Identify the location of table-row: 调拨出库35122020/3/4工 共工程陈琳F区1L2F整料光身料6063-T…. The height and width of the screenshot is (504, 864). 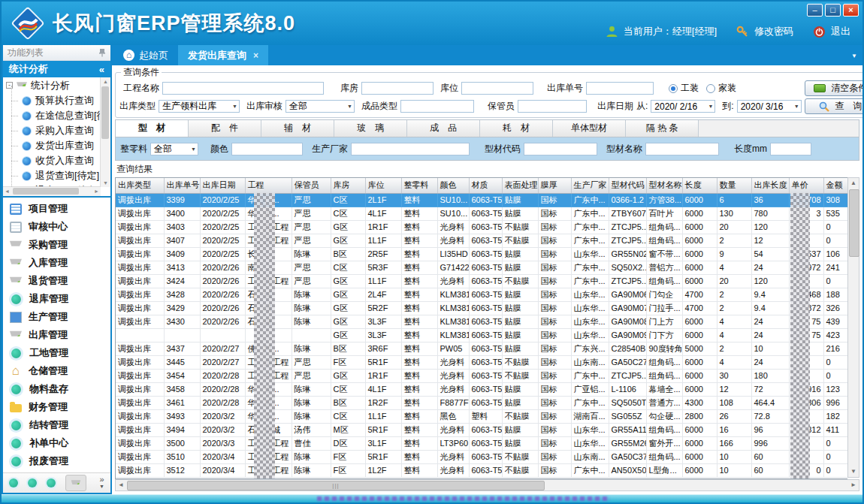
(482, 470).